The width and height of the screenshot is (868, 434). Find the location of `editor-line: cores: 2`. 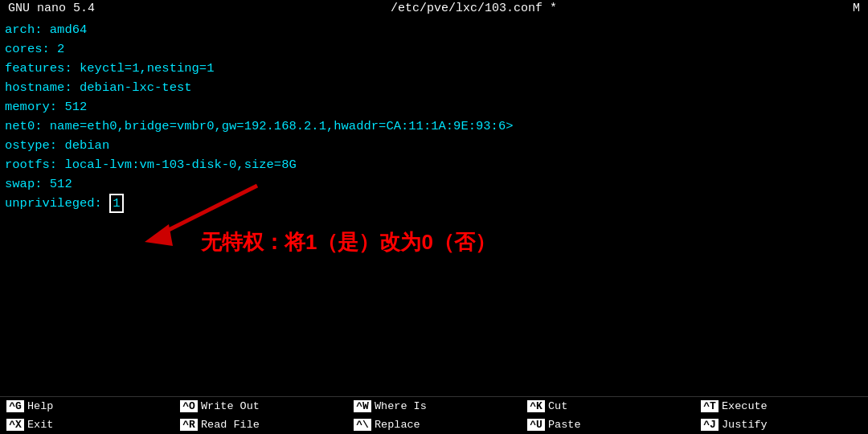

editor-line: cores: 2 is located at coordinates (434, 49).